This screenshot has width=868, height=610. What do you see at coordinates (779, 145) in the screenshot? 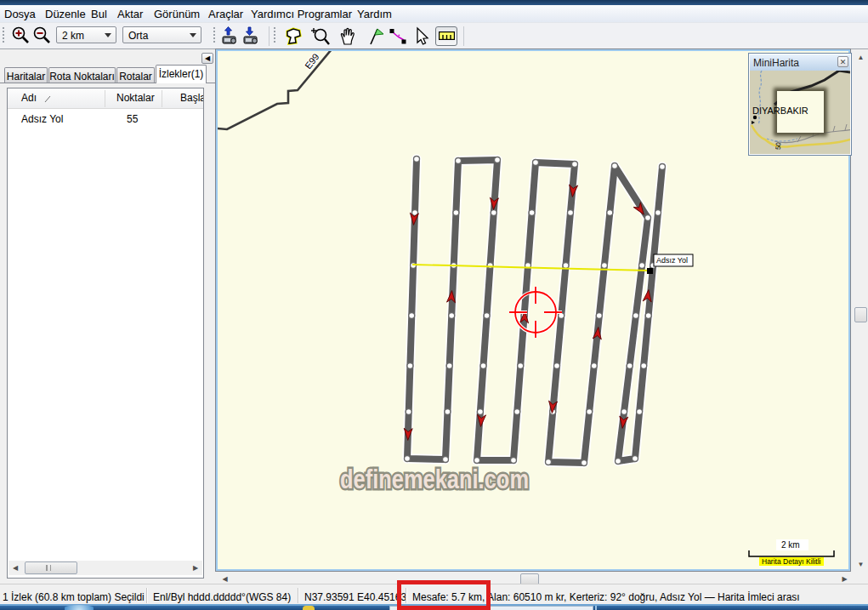
I see `svg-text: 50` at bounding box center [779, 145].